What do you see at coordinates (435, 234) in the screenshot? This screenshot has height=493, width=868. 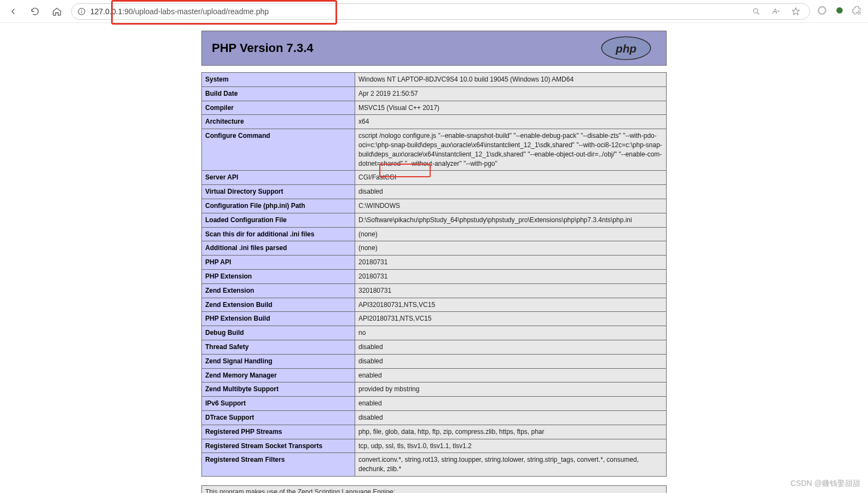 I see `table-row: Scan this dir for additional .ini files(…` at bounding box center [435, 234].